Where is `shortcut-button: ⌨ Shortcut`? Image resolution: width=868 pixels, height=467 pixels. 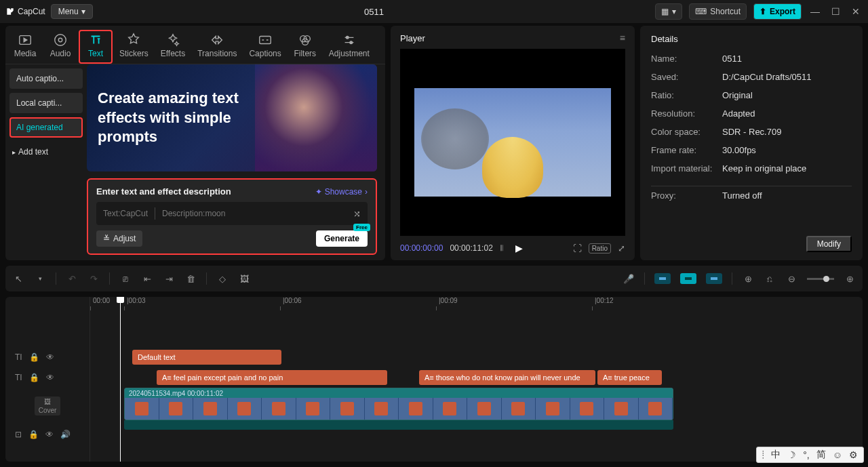
shortcut-button: ⌨ Shortcut is located at coordinates (717, 12).